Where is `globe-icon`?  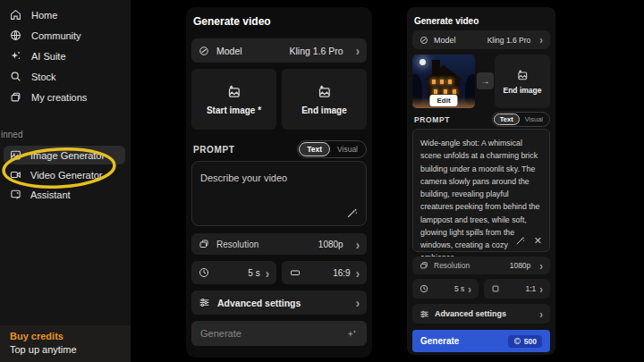 globe-icon is located at coordinates (16, 36).